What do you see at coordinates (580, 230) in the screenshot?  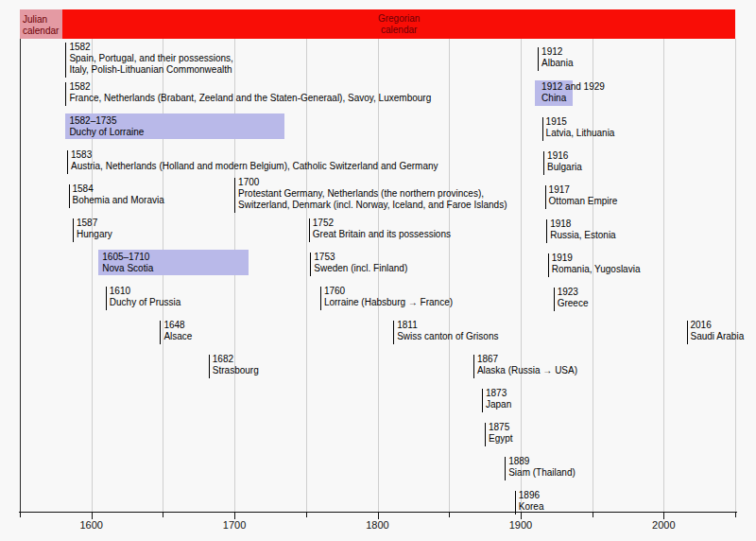 I see `timeline-entry: 1918Russia, Estonia` at bounding box center [580, 230].